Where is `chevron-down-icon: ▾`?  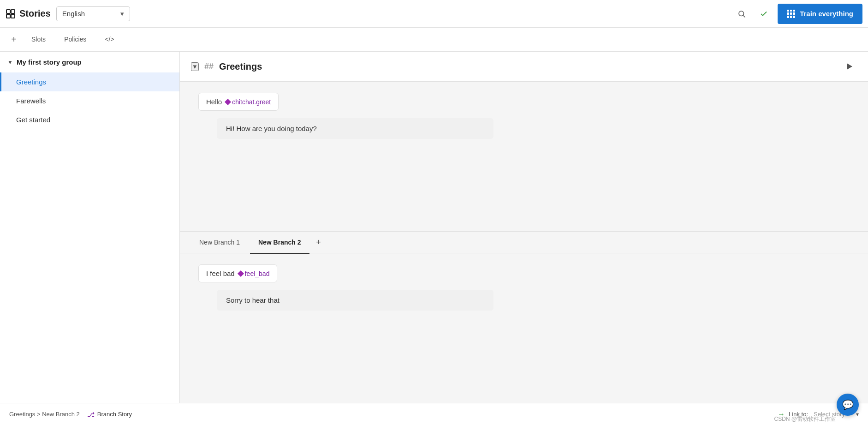
chevron-down-icon: ▾ is located at coordinates (122, 14).